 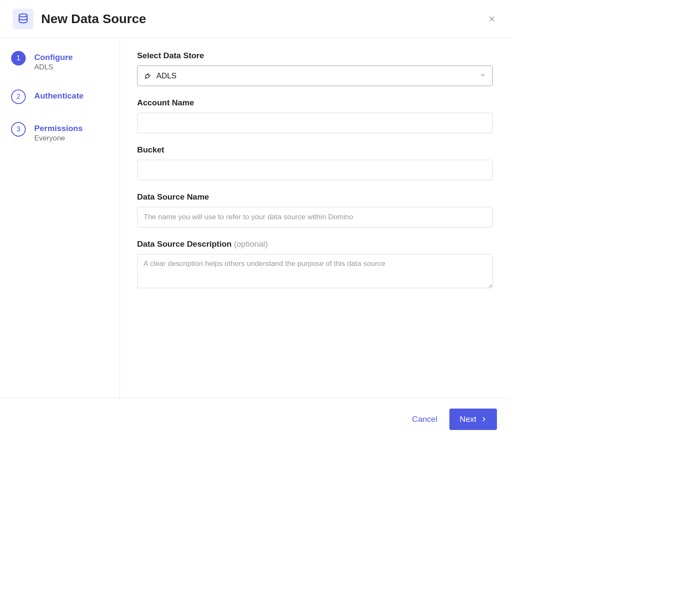 I want to click on close-button, so click(x=492, y=19).